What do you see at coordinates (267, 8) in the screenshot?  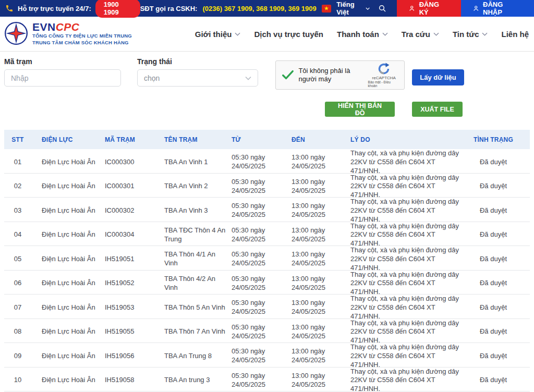 I see `topbar: Hỗ trợ trực tuyến 24/7: 1900 1909 SĐT gọ…` at bounding box center [267, 8].